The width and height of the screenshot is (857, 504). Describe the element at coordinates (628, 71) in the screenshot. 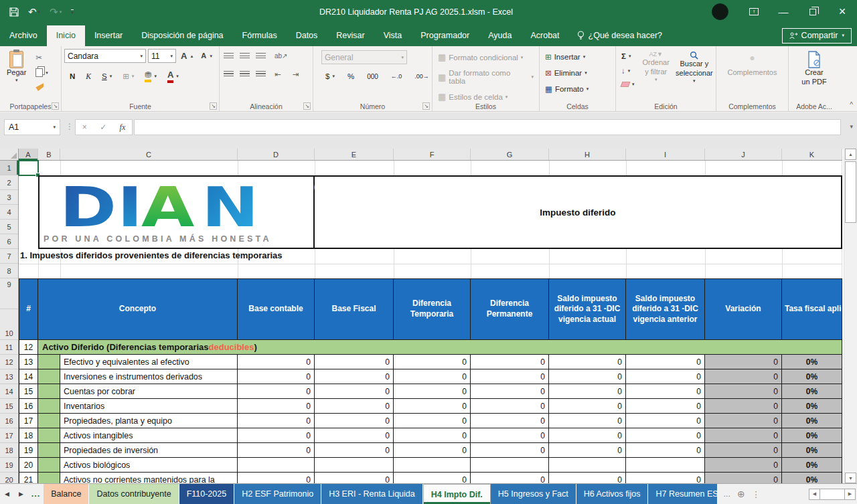

I see `fill-button: ↓▾` at that location.